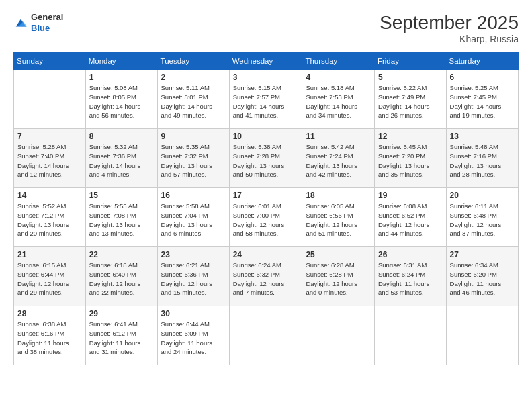  What do you see at coordinates (50, 277) in the screenshot?
I see `day-cell: 21Sunrise: 6:15 AM Sunset: 6:44 PM Dayli…` at bounding box center [50, 277].